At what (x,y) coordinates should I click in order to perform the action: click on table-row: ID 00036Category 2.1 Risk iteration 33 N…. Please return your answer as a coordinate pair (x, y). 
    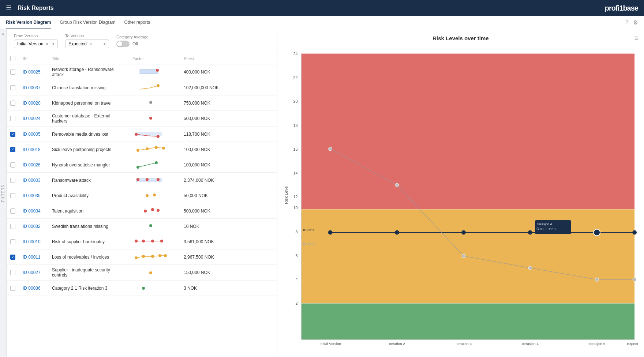
    Looking at the image, I should click on (142, 288).